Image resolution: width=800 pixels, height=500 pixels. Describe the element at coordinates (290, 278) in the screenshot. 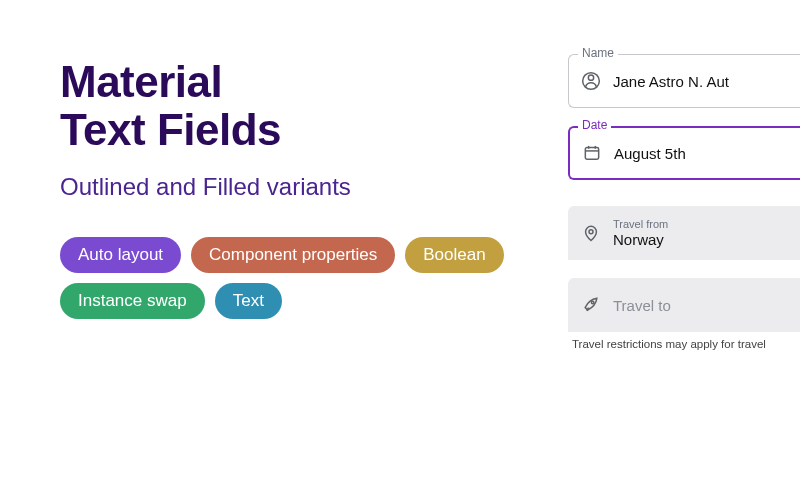

I see `chip-row: Auto layout Component properties Boolean…` at that location.